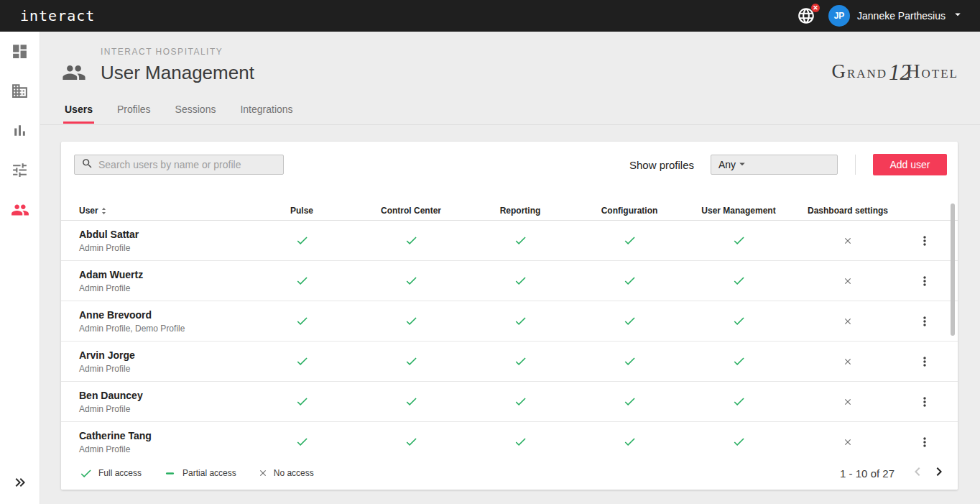 This screenshot has width=980, height=504. I want to click on user-full-name: Anne Brevoord, so click(163, 315).